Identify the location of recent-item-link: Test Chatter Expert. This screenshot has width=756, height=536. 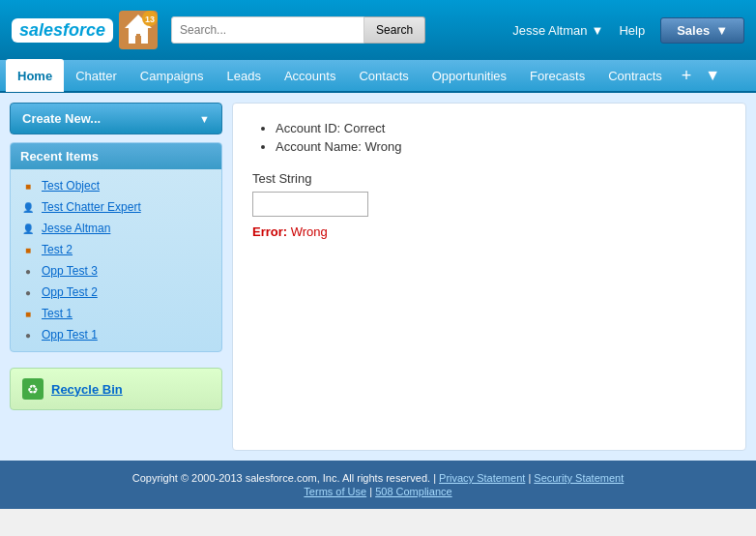
(91, 207).